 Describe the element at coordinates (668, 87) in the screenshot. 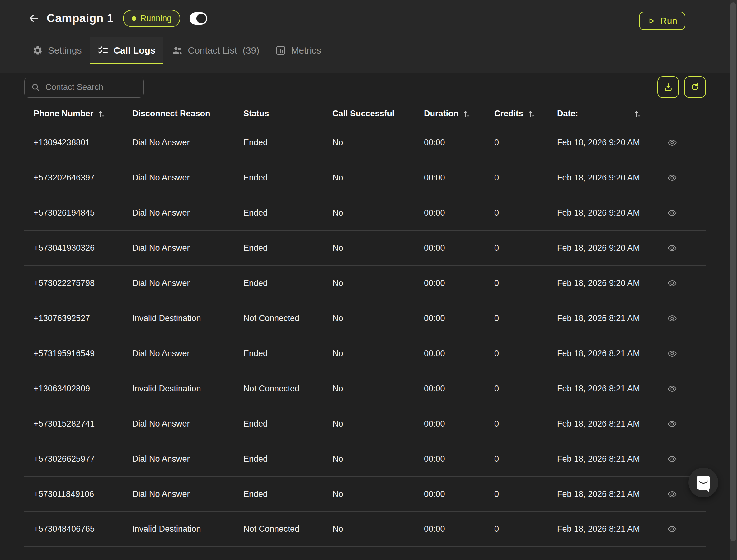

I see `download-button` at that location.